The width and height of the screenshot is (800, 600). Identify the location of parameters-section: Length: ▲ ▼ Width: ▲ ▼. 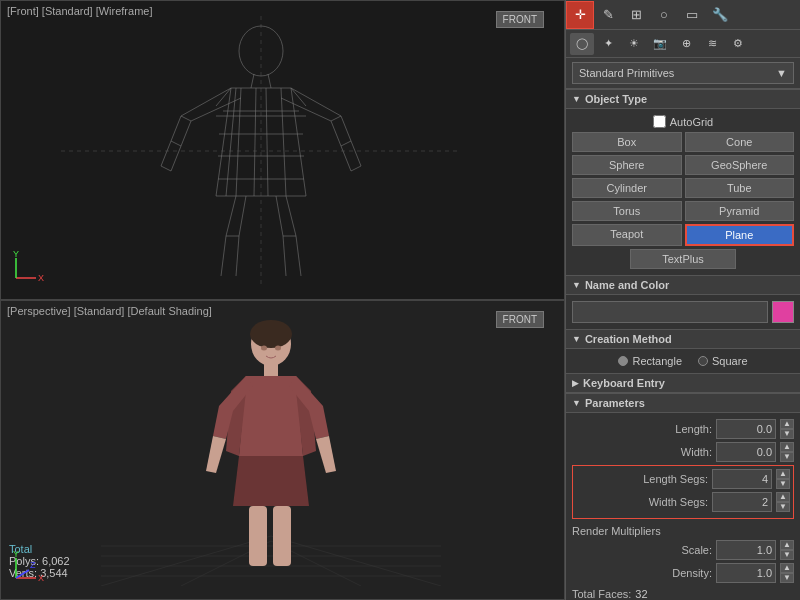
(683, 506).